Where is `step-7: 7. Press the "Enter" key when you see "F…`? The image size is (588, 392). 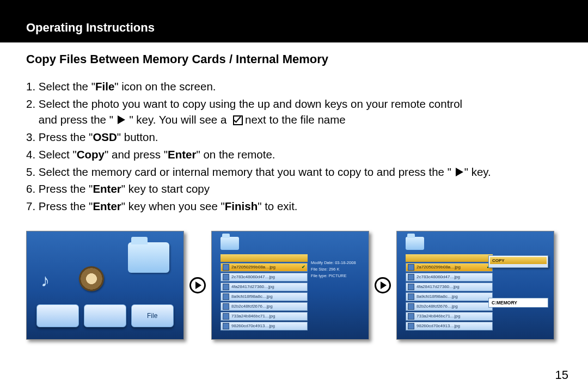
step-7: 7. Press the "Enter" key when you see "F… is located at coordinates (294, 206).